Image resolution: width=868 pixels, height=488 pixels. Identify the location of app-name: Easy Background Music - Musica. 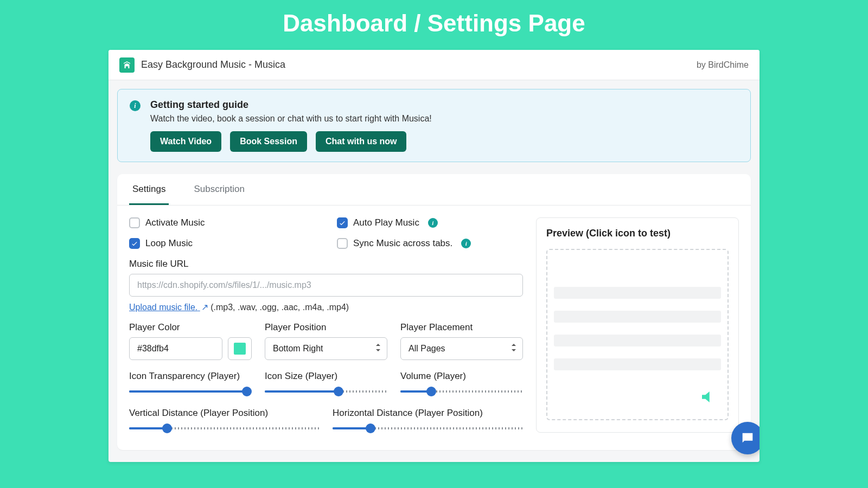
(213, 65).